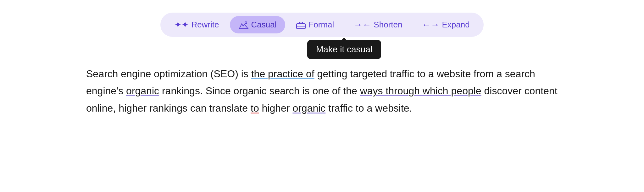  I want to click on formal-button: Formal, so click(315, 25).